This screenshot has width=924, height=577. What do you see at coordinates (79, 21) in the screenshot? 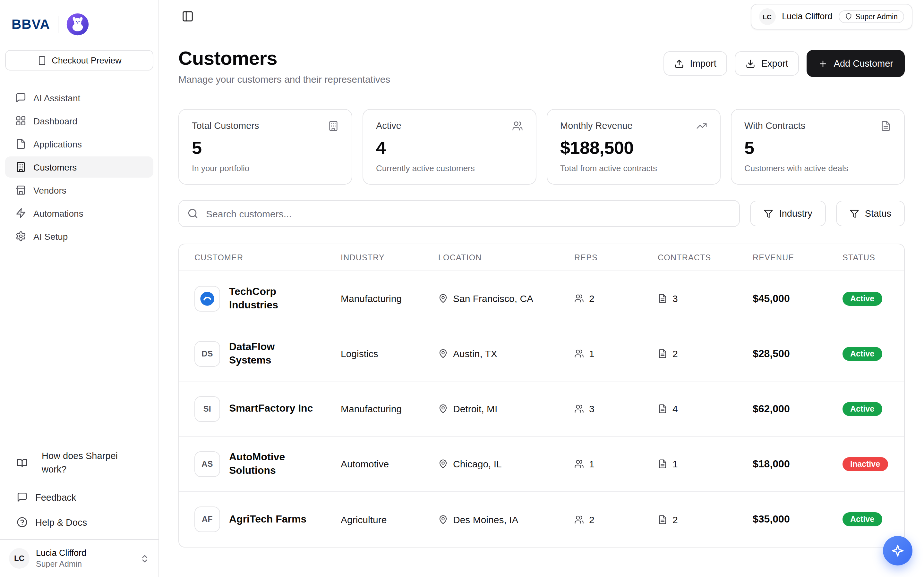
I see `logo-row: BBVA` at bounding box center [79, 21].